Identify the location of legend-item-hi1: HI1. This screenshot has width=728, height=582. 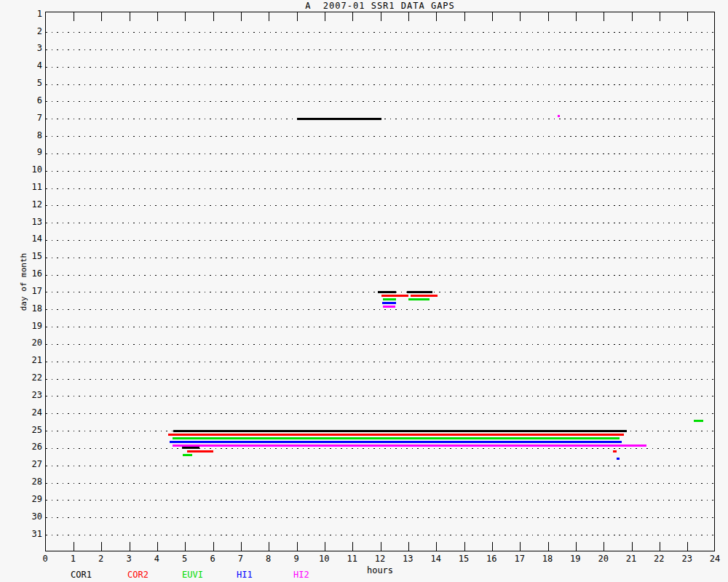
(245, 575).